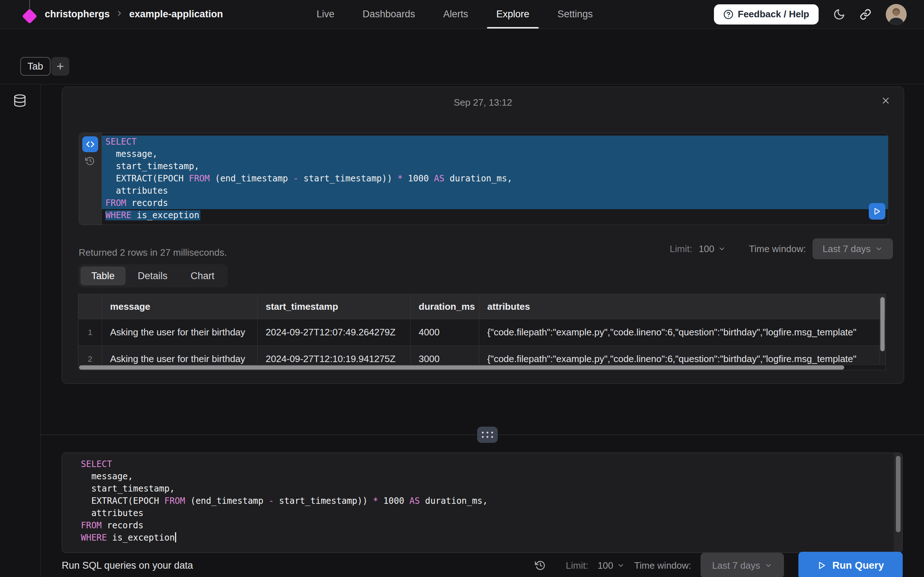 The image size is (924, 577). I want to click on rerun-query-button, so click(877, 211).